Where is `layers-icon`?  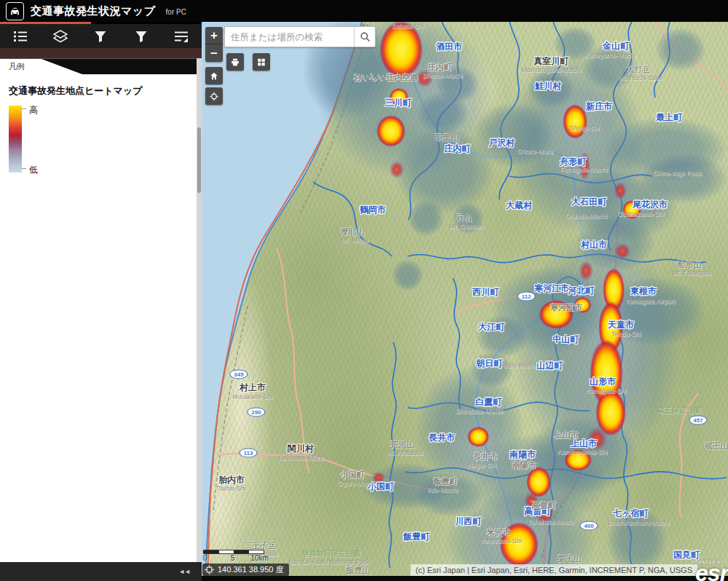
layers-icon is located at coordinates (60, 36).